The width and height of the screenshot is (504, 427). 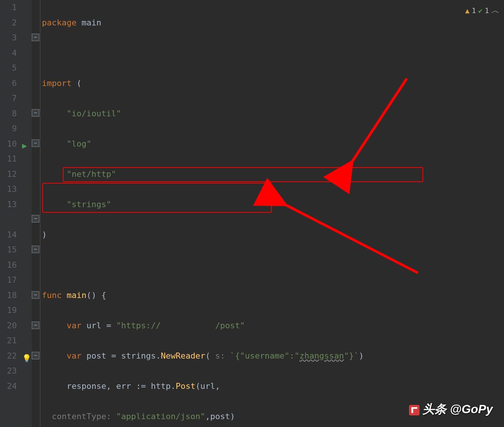 What do you see at coordinates (10, 265) in the screenshot?
I see `line-number: 16` at bounding box center [10, 265].